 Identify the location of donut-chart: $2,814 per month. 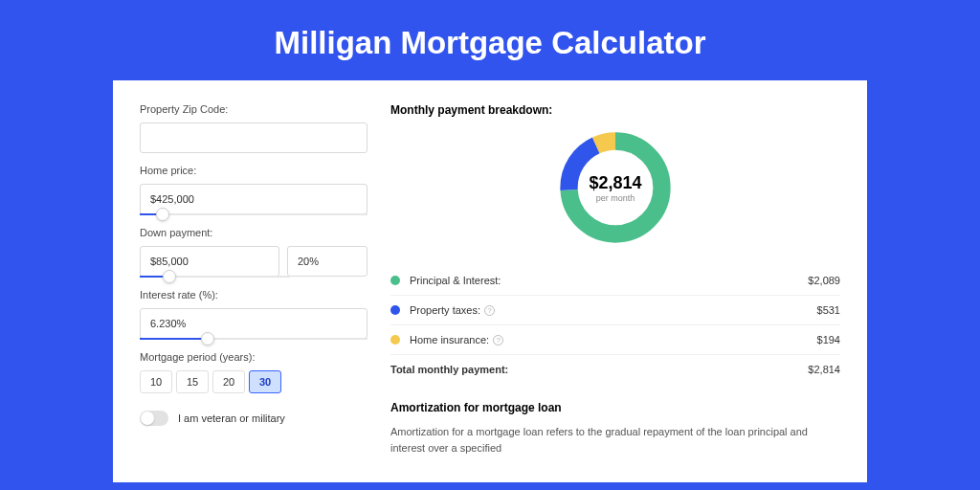
(615, 188).